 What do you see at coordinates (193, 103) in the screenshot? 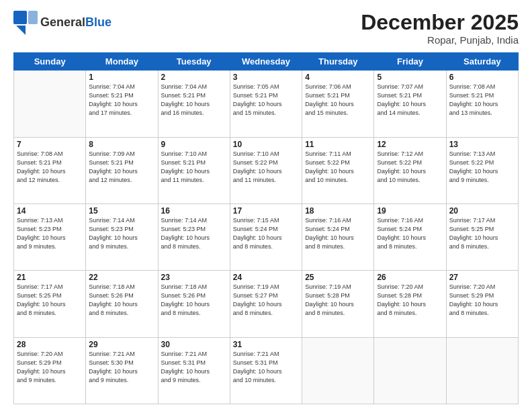
I see `calendar-cell: 2Sunrise: 7:04 AM Sunset: 5:21 PM Daylig…` at bounding box center [193, 103].